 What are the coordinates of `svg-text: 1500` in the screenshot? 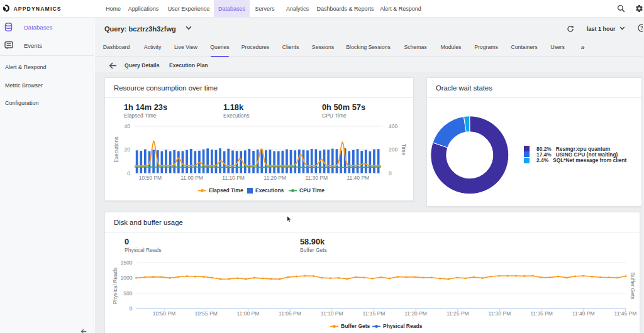 It's located at (127, 263).